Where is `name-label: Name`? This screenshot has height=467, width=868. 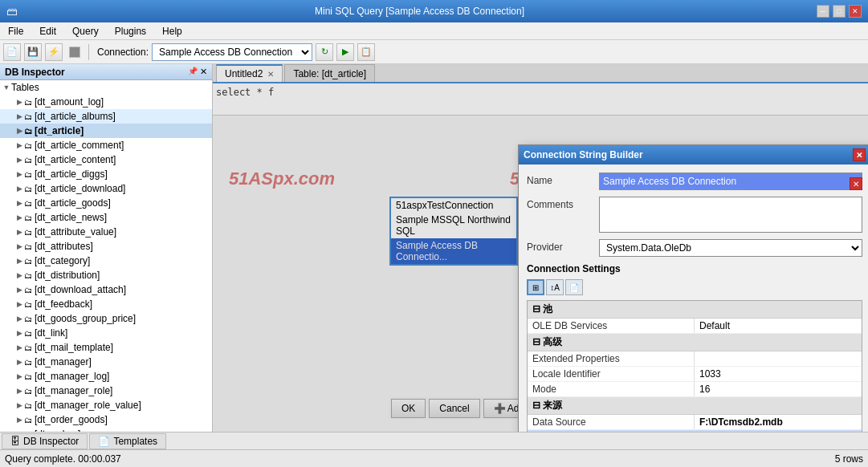 name-label: Name is located at coordinates (563, 180).